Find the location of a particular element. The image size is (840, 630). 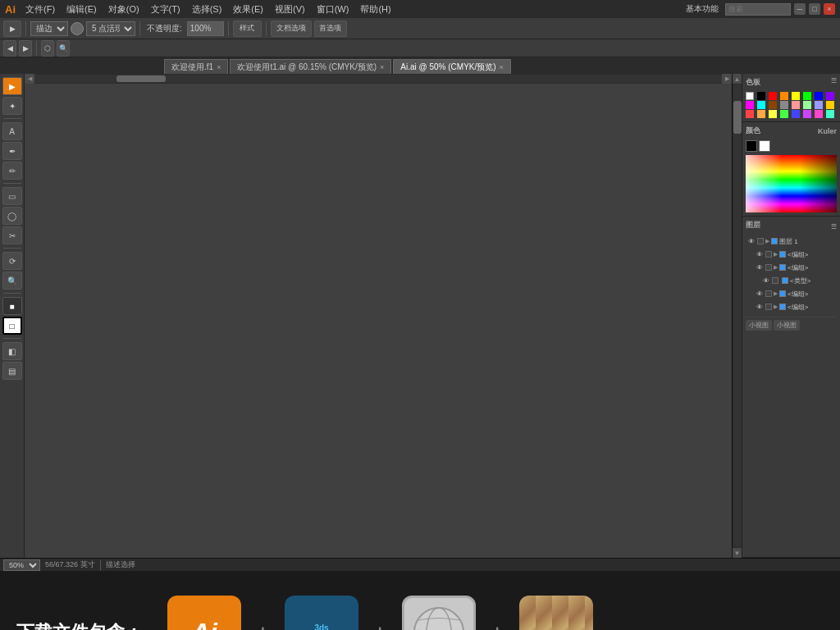

menu-effect: 效果(E) is located at coordinates (248, 10).